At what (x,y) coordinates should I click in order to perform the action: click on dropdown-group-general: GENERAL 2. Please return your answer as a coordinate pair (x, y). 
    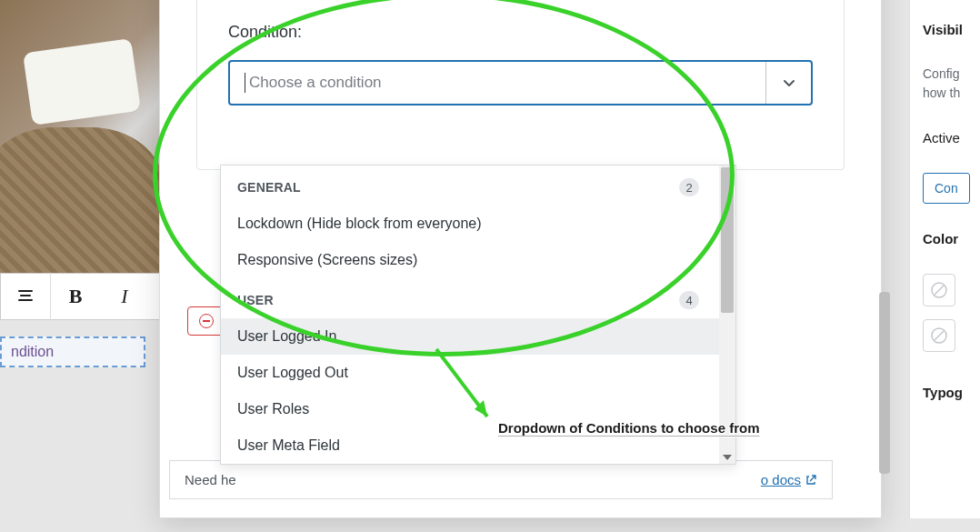
    Looking at the image, I should click on (470, 186).